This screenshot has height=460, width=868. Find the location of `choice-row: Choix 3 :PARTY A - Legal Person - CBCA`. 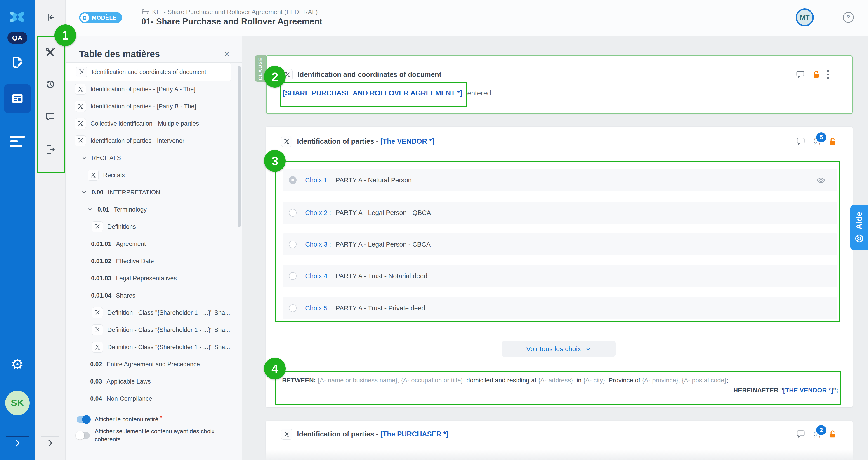

choice-row: Choix 3 :PARTY A - Legal Person - CBCA is located at coordinates (560, 244).